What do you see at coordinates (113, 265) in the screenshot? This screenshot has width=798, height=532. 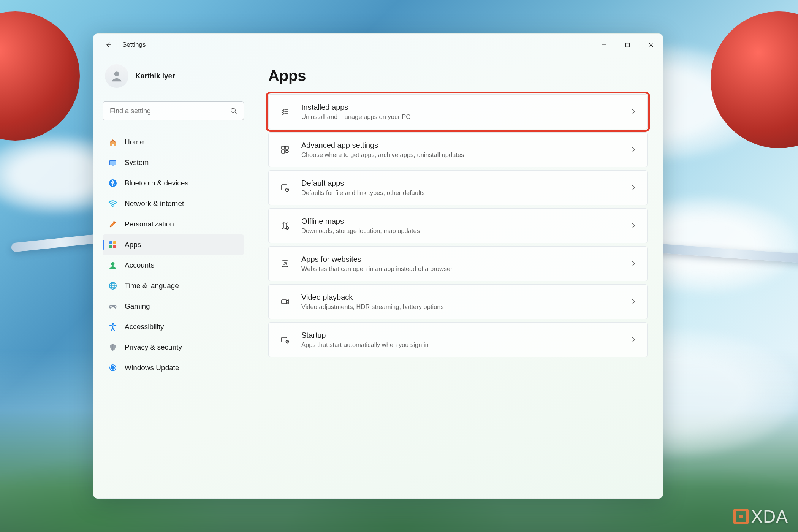 I see `accounts-icon-wrap` at bounding box center [113, 265].